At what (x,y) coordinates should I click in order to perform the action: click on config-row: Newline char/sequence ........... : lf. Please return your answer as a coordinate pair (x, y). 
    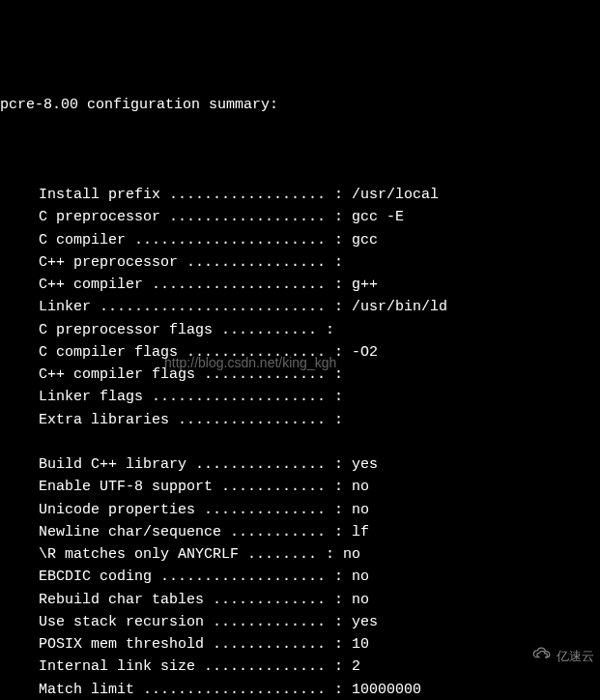
    Looking at the image, I should click on (300, 532).